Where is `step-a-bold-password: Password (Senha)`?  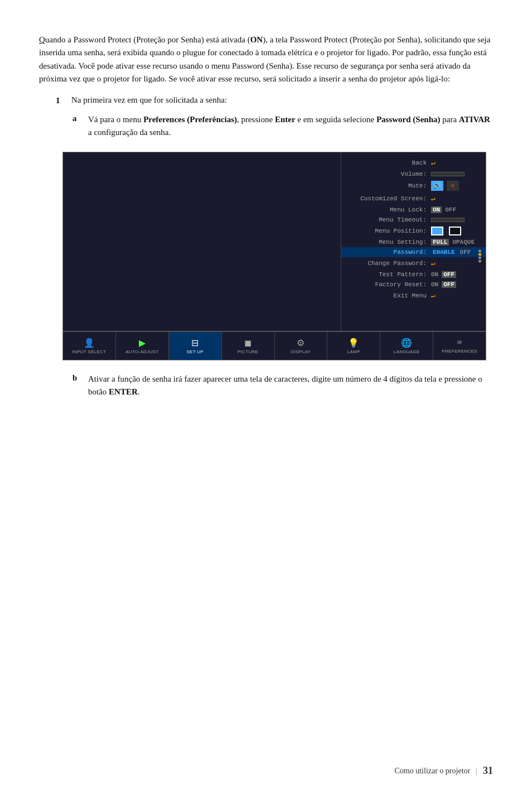 step-a-bold-password: Password (Senha) is located at coordinates (408, 119).